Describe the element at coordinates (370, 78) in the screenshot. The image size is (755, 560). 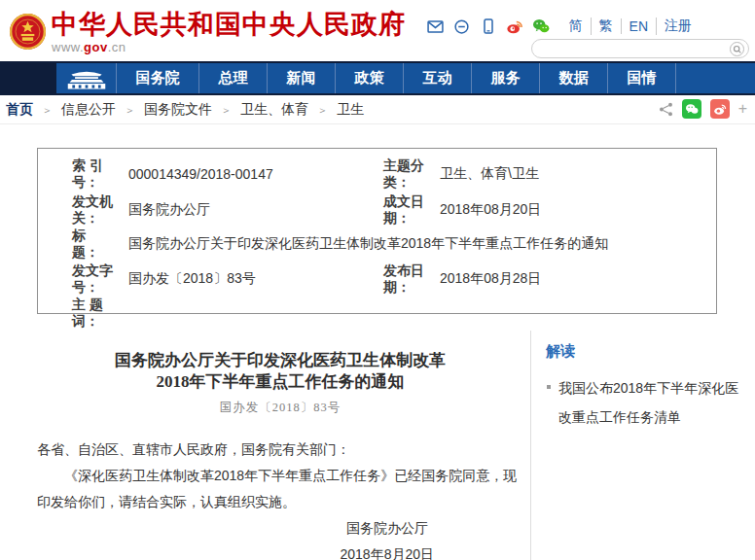
I see `nav-item-policy: 政策` at that location.